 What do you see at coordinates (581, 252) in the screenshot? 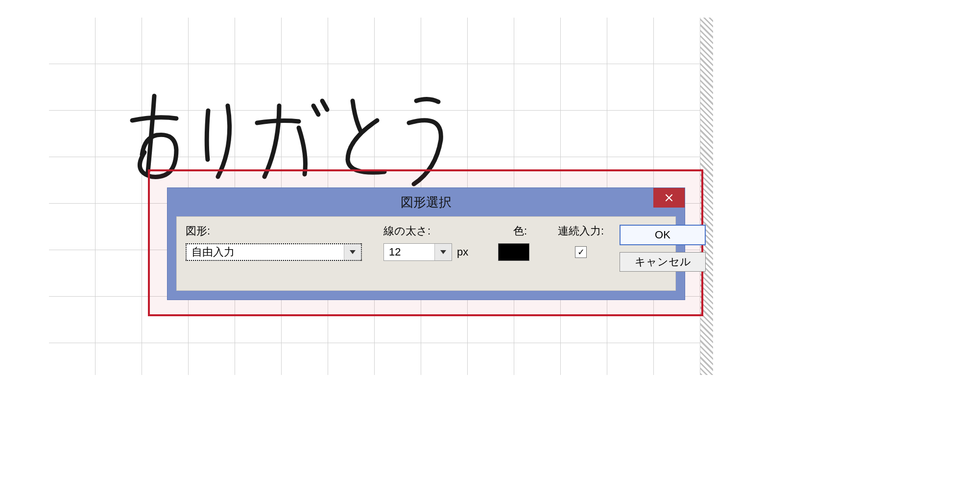
I see `continuous-input-checkbox` at bounding box center [581, 252].